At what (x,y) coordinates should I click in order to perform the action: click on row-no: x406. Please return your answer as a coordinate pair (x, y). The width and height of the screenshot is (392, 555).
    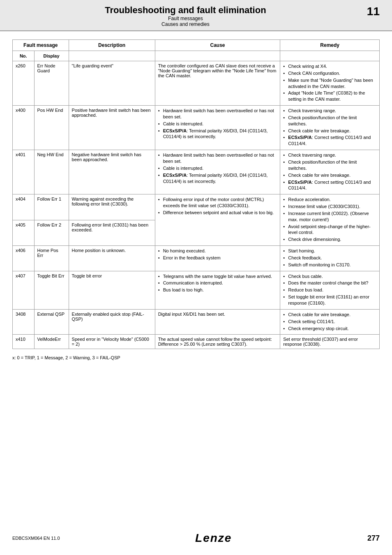
    Looking at the image, I should click on (24, 259).